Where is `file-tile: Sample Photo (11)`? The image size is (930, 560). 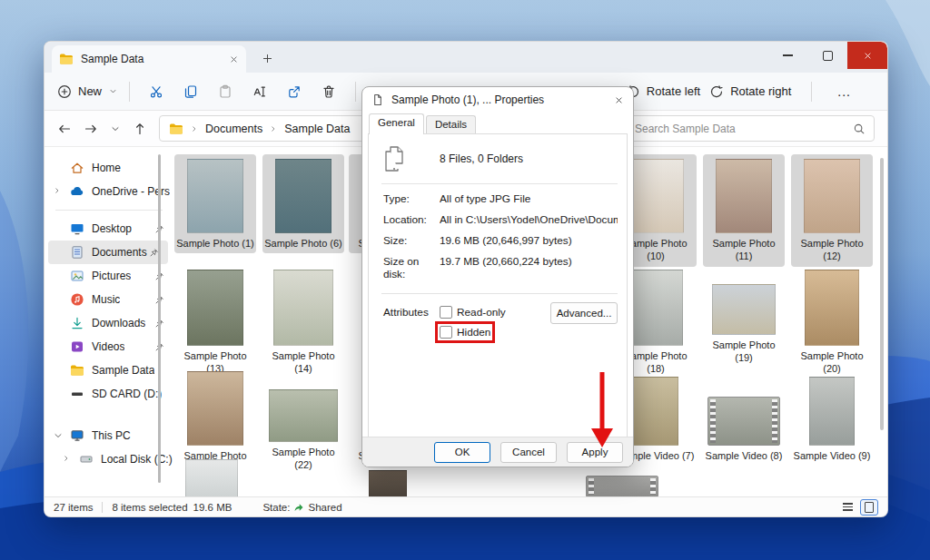 file-tile: Sample Photo (11) is located at coordinates (744, 211).